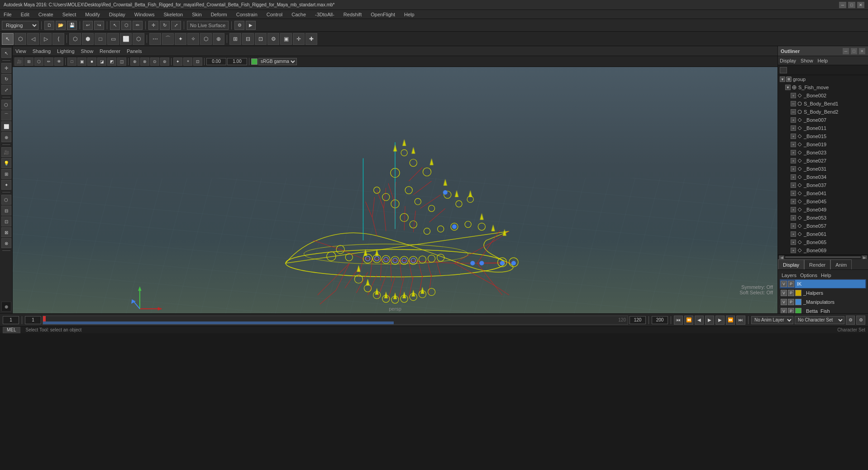  I want to click on tree-item-bone049: + _Bone049, so click(823, 210).